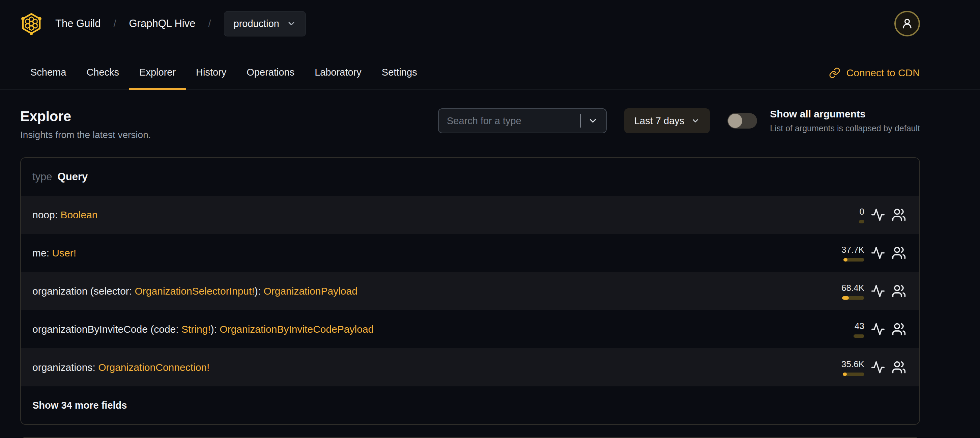 This screenshot has height=438, width=980. Describe the element at coordinates (270, 78) in the screenshot. I see `tab-operations: Operations` at that location.